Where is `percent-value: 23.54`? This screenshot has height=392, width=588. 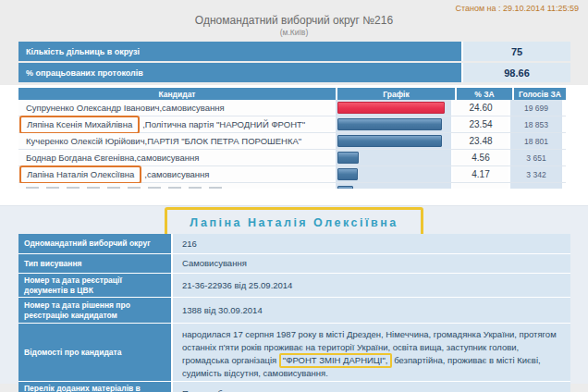 percent-value: 23.54 is located at coordinates (482, 124).